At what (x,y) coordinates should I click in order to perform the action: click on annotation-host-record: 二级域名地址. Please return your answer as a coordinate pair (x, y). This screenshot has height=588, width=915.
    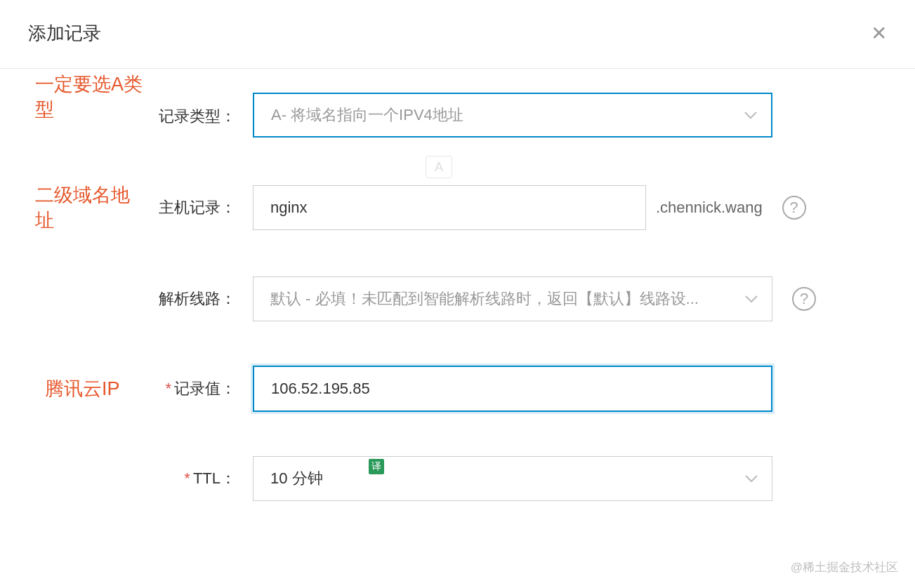
    Looking at the image, I should click on (77, 208).